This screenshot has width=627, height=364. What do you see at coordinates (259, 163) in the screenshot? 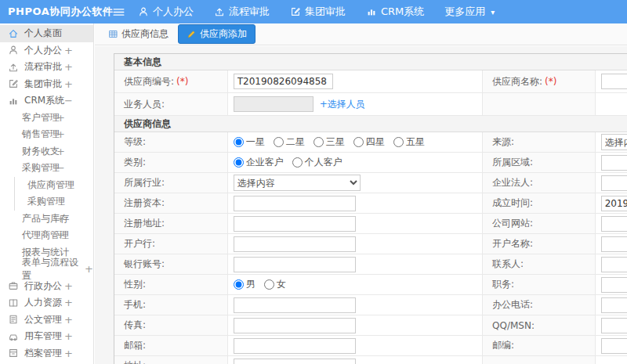
I see `category-radio-1: 企业客户` at bounding box center [259, 163].